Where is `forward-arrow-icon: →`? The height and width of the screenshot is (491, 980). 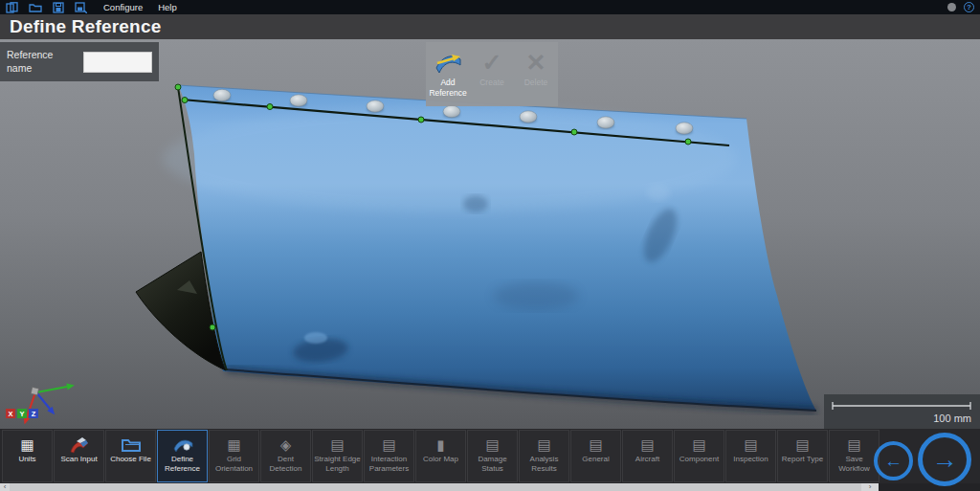
forward-arrow-icon: → is located at coordinates (946, 459).